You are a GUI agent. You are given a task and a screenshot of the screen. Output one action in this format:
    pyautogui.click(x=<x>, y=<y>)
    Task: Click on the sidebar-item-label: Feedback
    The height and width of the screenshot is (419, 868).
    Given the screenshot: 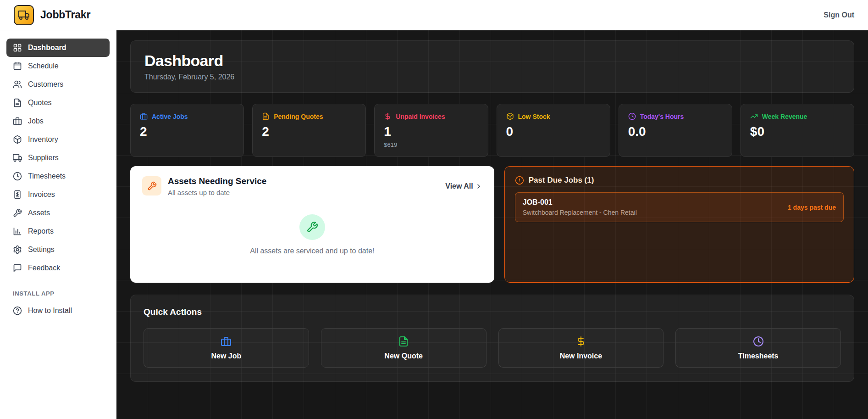 What is the action you would take?
    pyautogui.click(x=44, y=268)
    